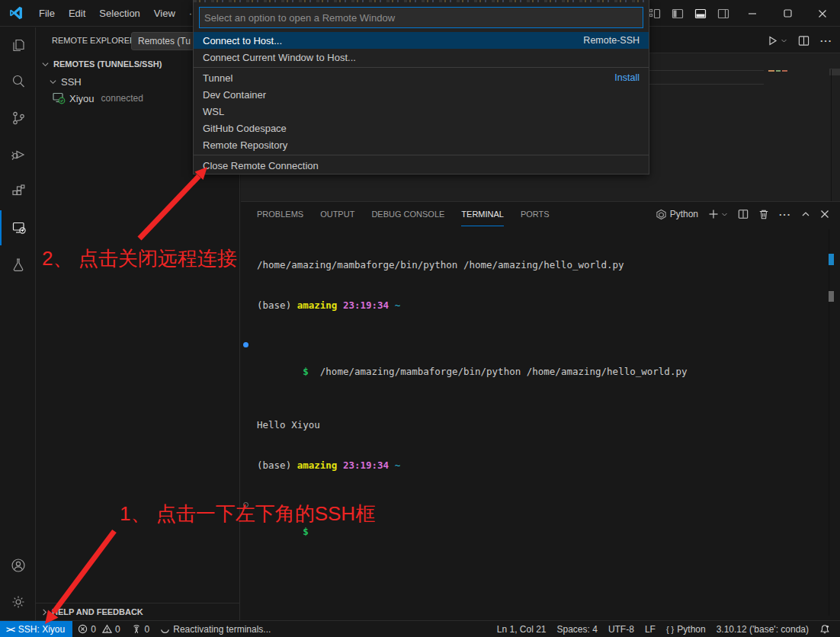 Image resolution: width=840 pixels, height=637 pixels. Describe the element at coordinates (99, 629) in the screenshot. I see `problems-status: 0 0` at that location.